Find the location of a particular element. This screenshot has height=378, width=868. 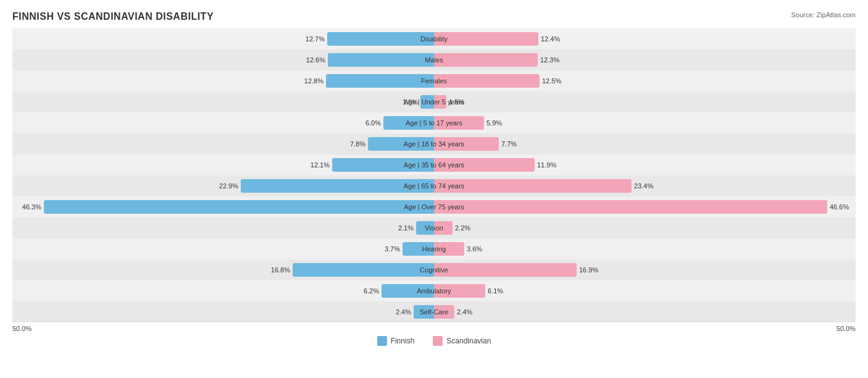

left-value-label: 6.2% is located at coordinates (372, 291).